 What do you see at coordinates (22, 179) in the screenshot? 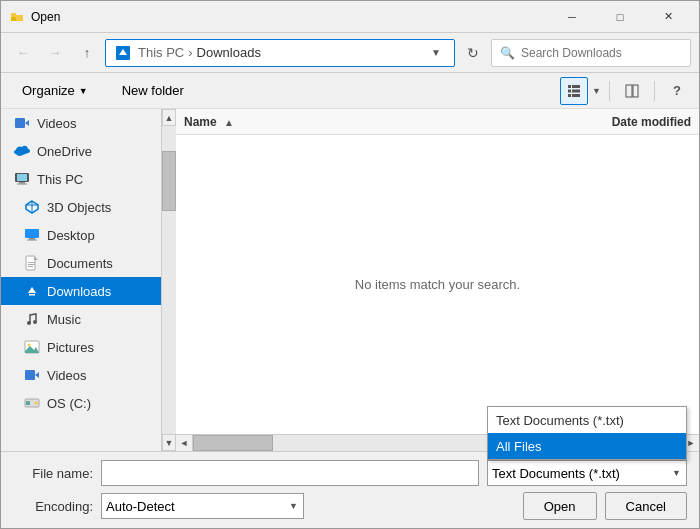
I see `computer-icon` at bounding box center [22, 179].